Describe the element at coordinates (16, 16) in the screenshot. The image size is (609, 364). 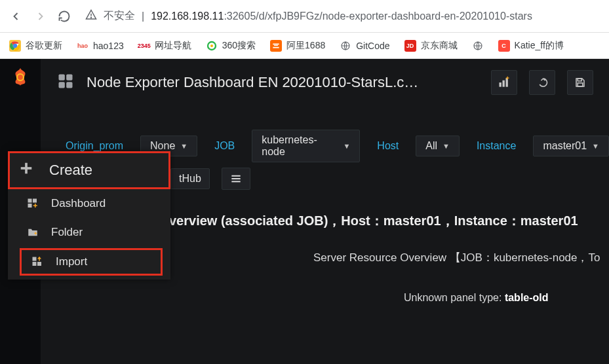
I see `back-button` at that location.